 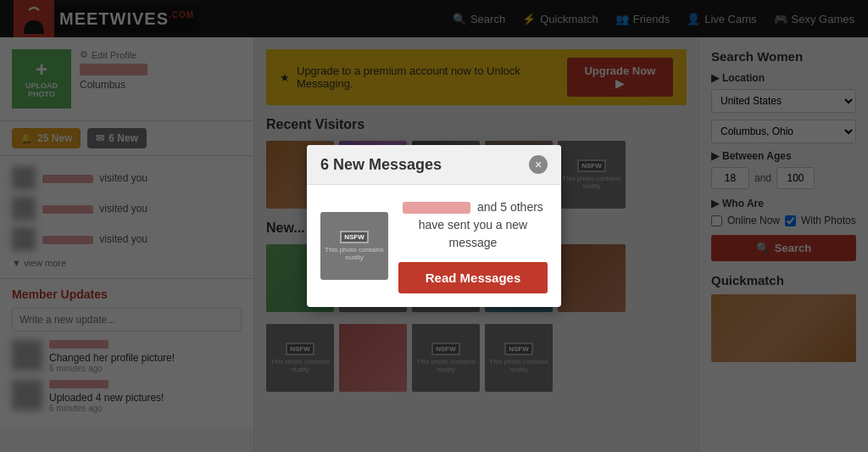 I want to click on modal-close-button: ×, so click(x=538, y=165).